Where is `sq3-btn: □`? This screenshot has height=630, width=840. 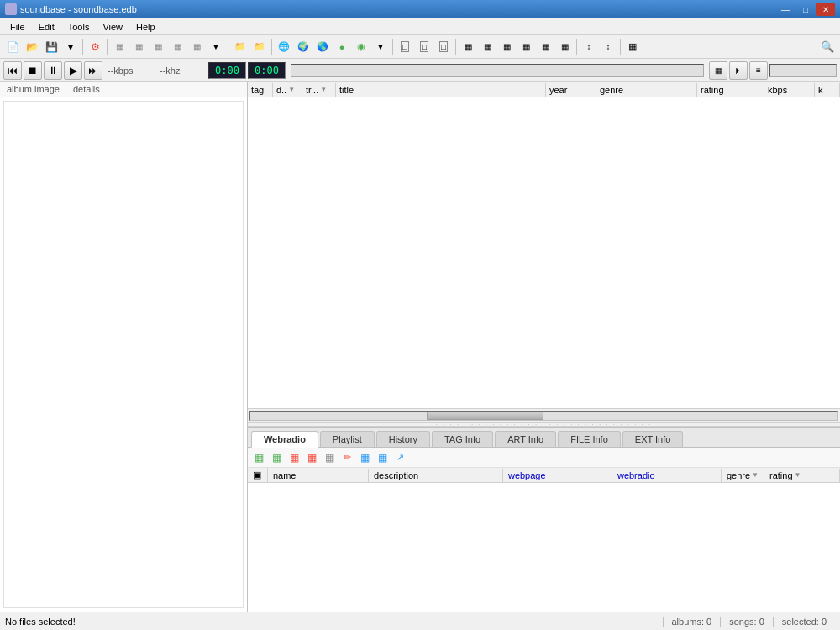 sq3-btn: □ is located at coordinates (444, 47).